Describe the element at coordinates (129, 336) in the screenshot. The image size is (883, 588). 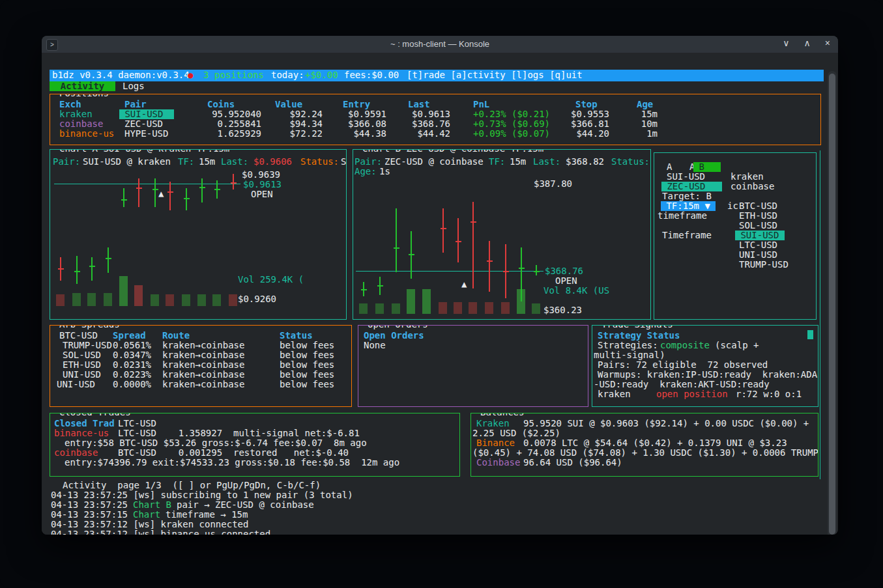
I see `text-seg: Spread` at that location.